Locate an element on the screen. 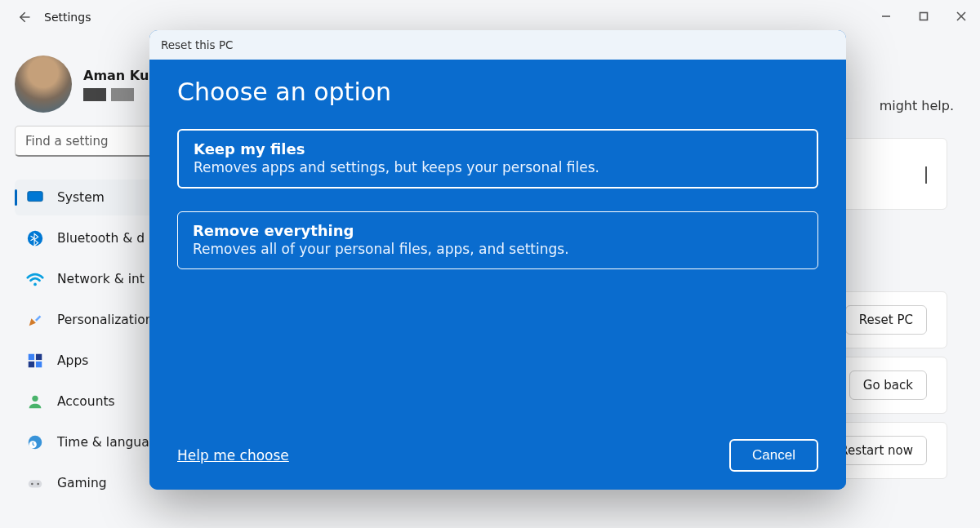  reset-pc-button: Reset PC is located at coordinates (886, 320).